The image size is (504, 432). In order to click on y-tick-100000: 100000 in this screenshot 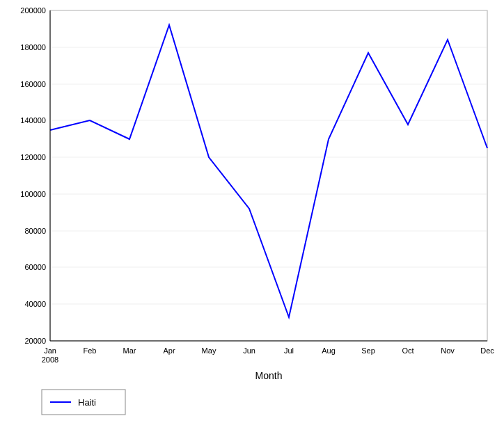, I will do `click(33, 194)`.